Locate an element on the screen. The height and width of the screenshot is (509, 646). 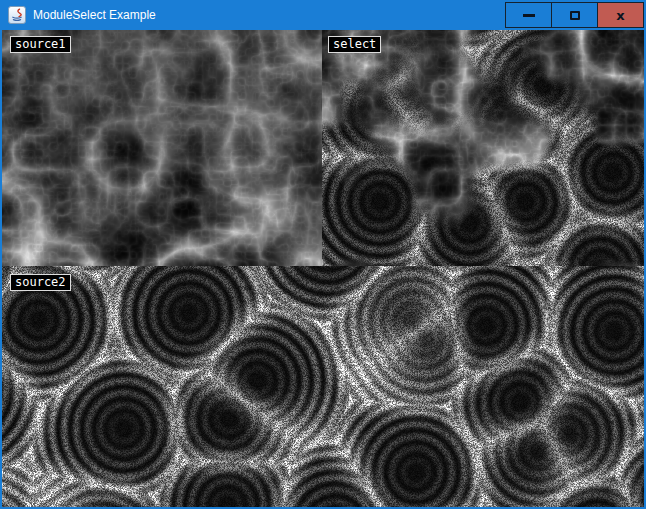
close-button: x is located at coordinates (620, 15).